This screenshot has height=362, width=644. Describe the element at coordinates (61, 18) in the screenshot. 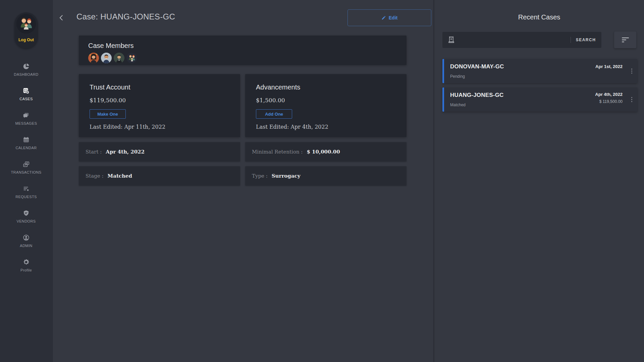

I see `back-button` at that location.